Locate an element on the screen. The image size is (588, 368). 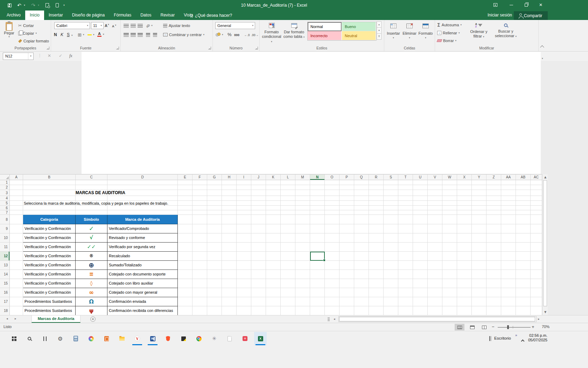
row-header-4: 4 is located at coordinates (5, 198).